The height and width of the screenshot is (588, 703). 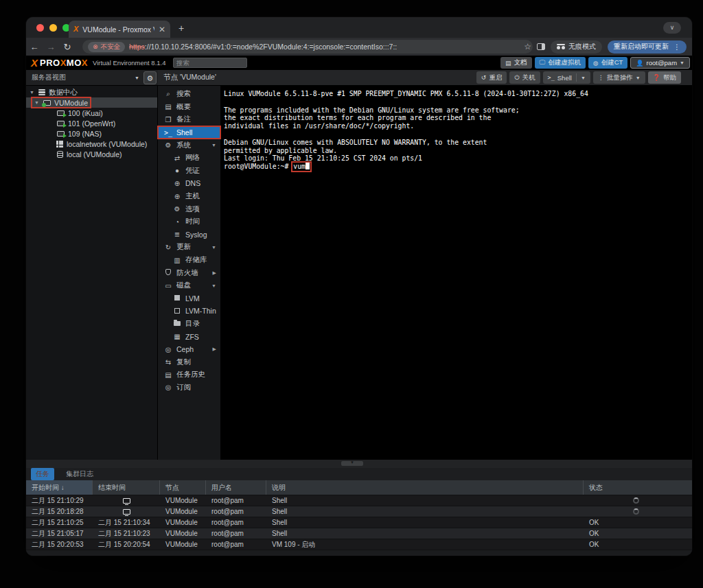 I want to click on bulk-actions-button: ⋮批量操作▼, so click(x=619, y=78).